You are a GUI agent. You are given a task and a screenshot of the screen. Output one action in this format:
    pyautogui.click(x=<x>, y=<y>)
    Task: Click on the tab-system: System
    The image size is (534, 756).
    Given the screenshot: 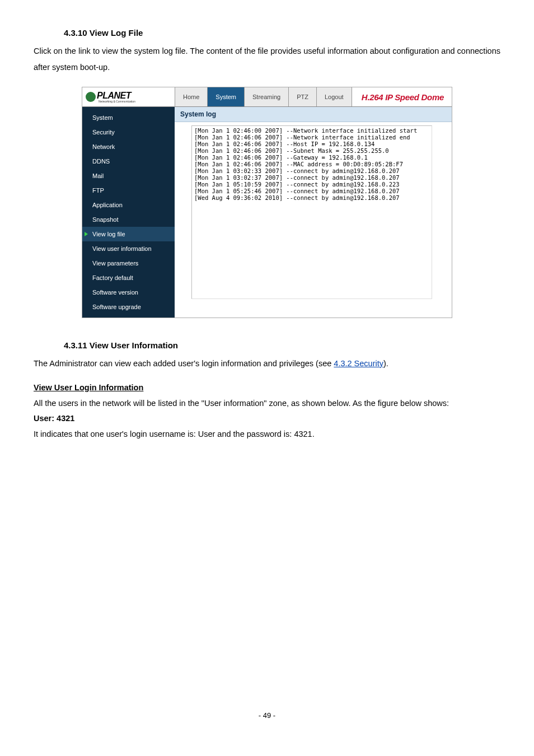 What is the action you would take?
    pyautogui.click(x=226, y=97)
    